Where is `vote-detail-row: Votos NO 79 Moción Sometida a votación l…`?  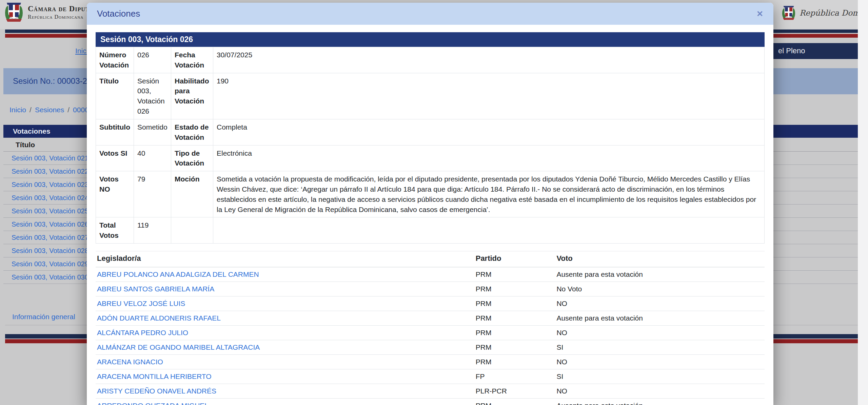
vote-detail-row: Votos NO 79 Moción Sometida a votación l… is located at coordinates (430, 194).